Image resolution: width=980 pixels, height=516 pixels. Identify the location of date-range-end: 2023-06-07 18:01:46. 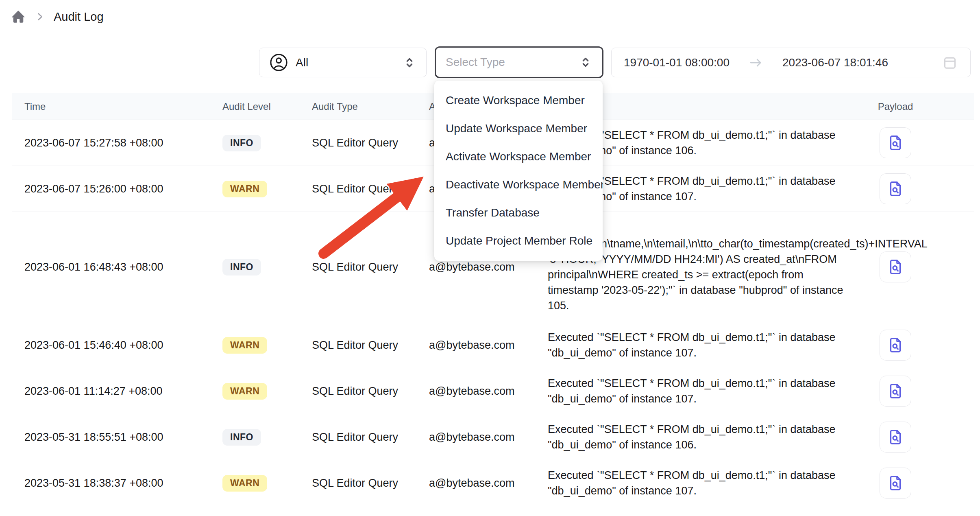
(835, 63).